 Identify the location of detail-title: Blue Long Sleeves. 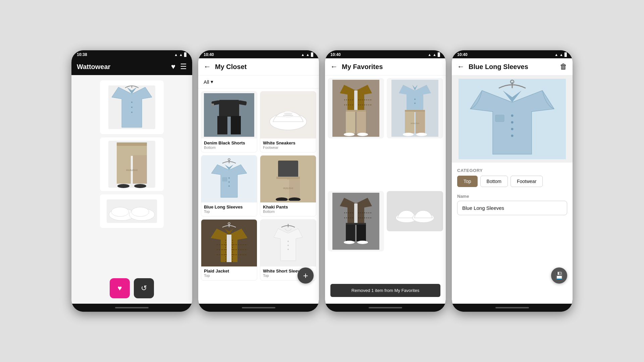
(512, 67).